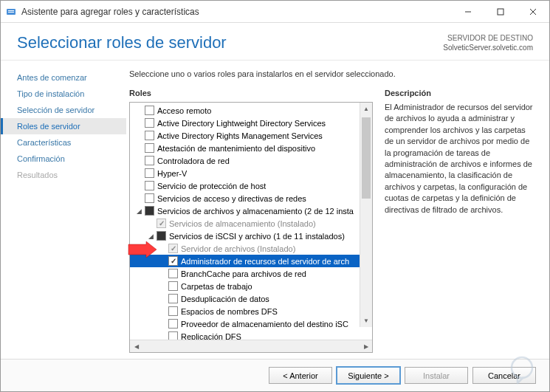  Describe the element at coordinates (251, 111) in the screenshot. I see `tree-row: Acceso remoto` at that location.